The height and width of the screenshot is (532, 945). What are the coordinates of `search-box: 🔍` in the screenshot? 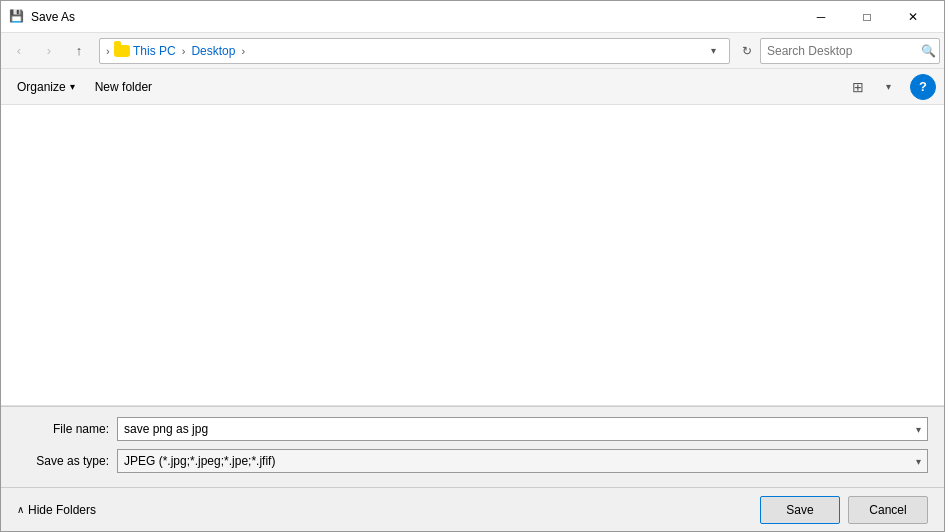 It's located at (850, 51).